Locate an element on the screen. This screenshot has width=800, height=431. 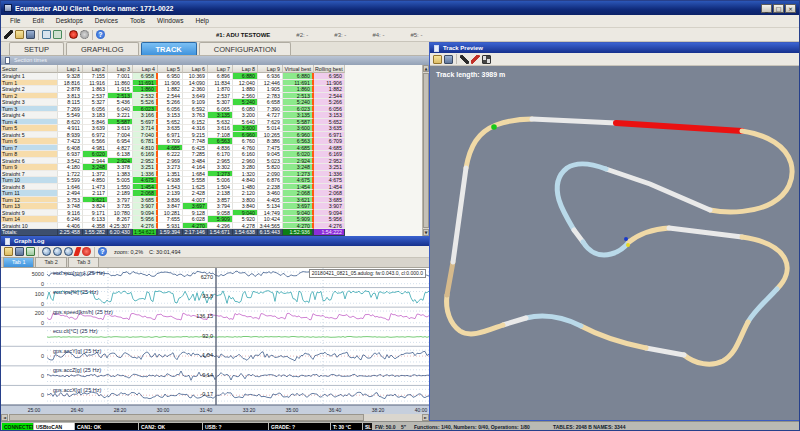
device-slot-2: #2: - is located at coordinates (302, 35).